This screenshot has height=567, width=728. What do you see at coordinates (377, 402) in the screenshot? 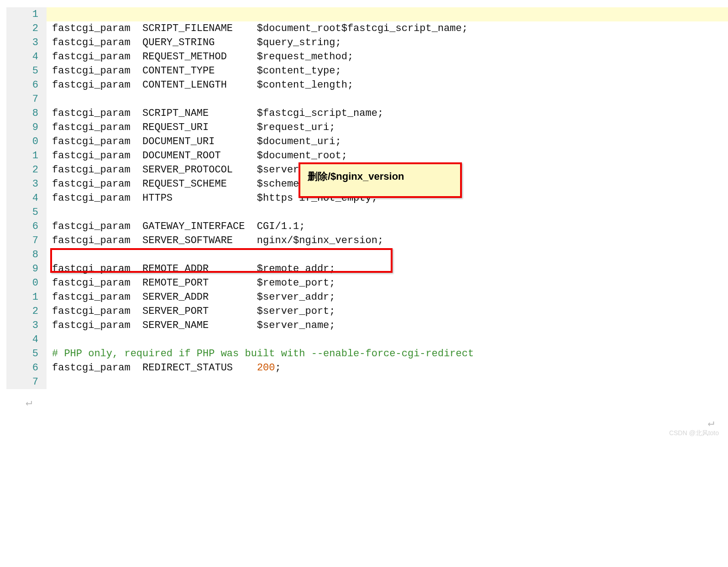
I see `paragraph-mark-icon: ↵` at bounding box center [377, 402].